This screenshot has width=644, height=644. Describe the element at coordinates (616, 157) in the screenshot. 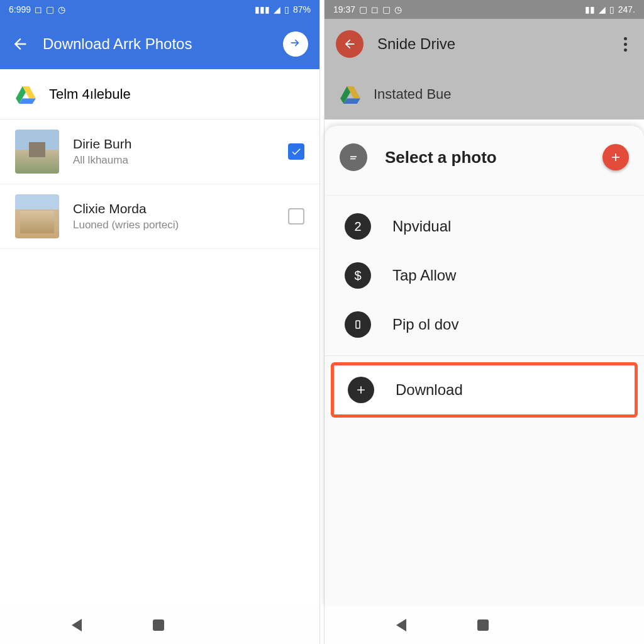

I see `add-button: +` at that location.